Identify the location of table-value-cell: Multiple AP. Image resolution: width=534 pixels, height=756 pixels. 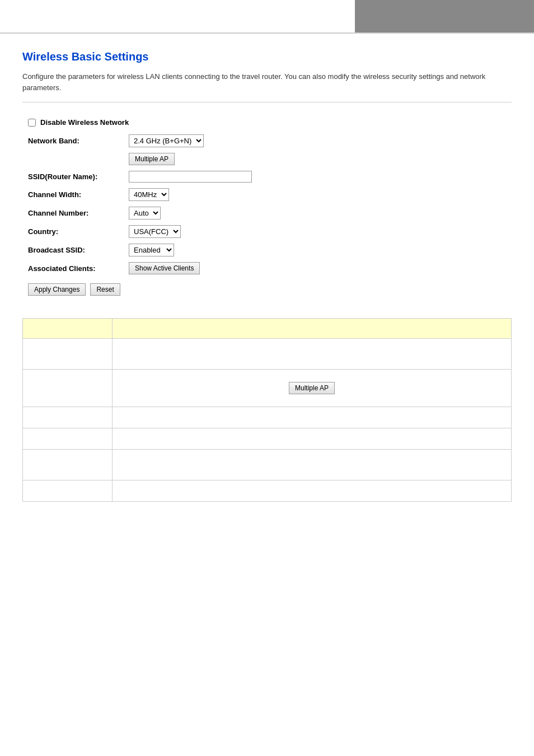
(312, 389).